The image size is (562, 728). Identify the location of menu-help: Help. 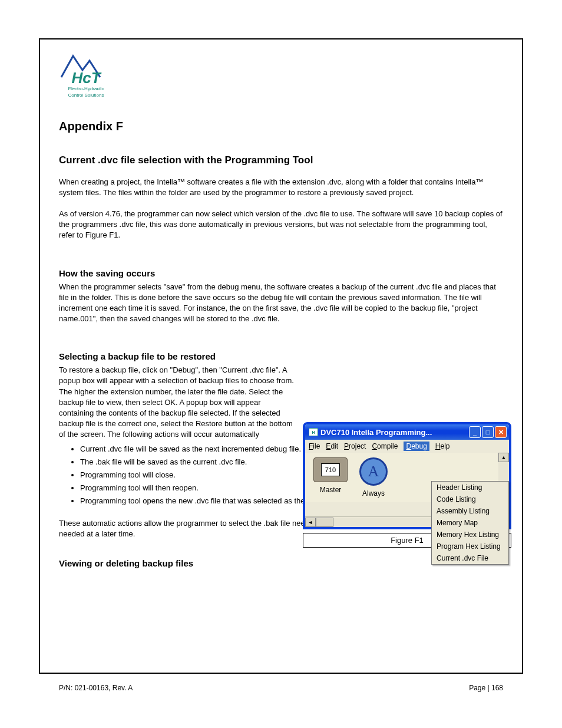
(443, 446).